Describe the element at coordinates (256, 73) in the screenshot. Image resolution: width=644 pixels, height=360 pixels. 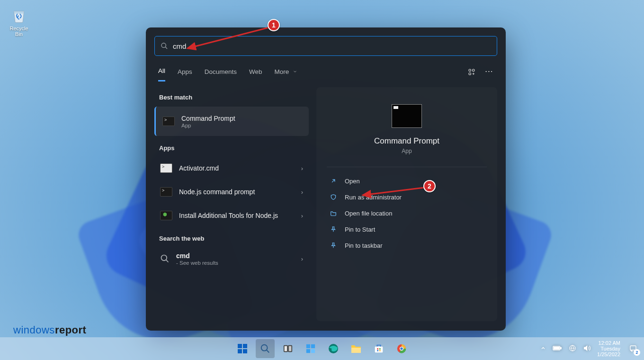
I see `tab-web: Web` at that location.